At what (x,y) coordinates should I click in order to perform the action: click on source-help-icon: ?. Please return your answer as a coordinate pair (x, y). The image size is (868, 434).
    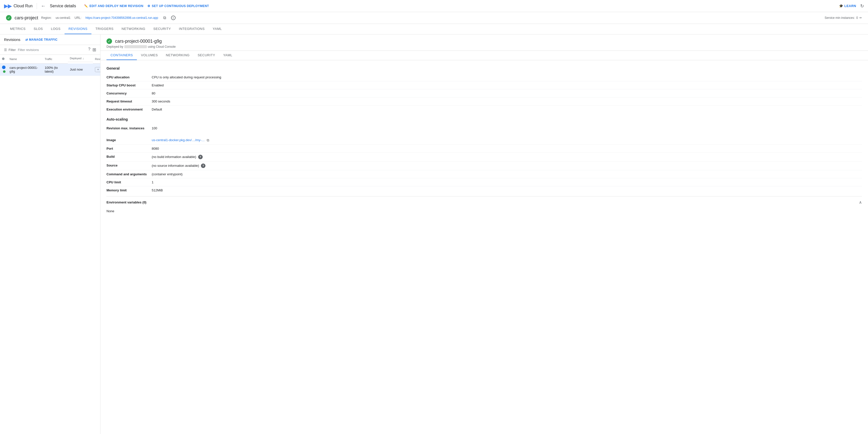
    Looking at the image, I should click on (203, 166).